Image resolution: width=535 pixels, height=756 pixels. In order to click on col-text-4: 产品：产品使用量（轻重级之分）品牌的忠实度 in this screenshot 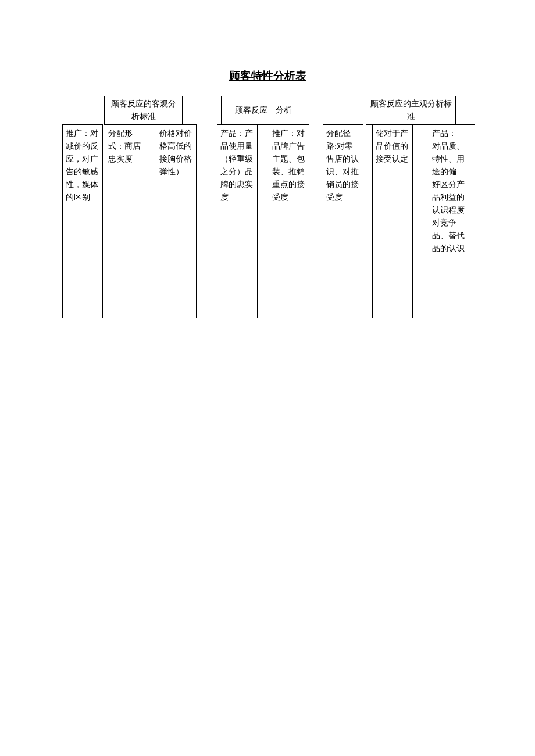, I will do `click(237, 166)`.